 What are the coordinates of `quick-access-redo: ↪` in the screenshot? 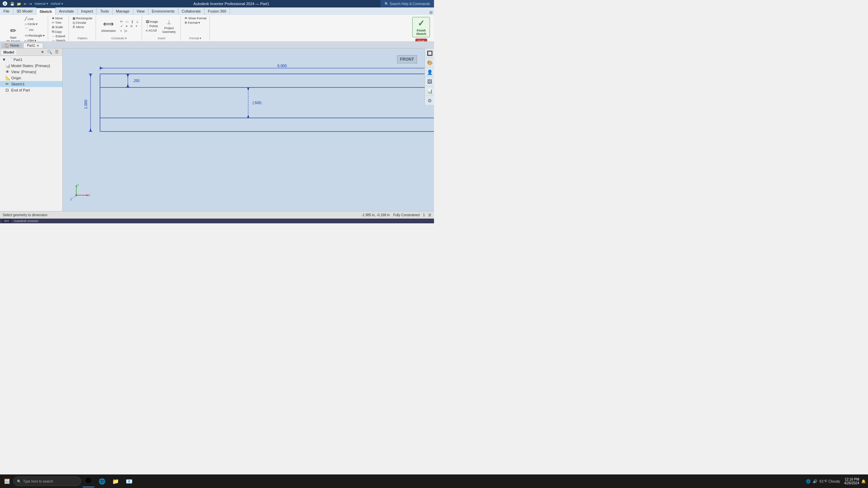 It's located at (31, 4).